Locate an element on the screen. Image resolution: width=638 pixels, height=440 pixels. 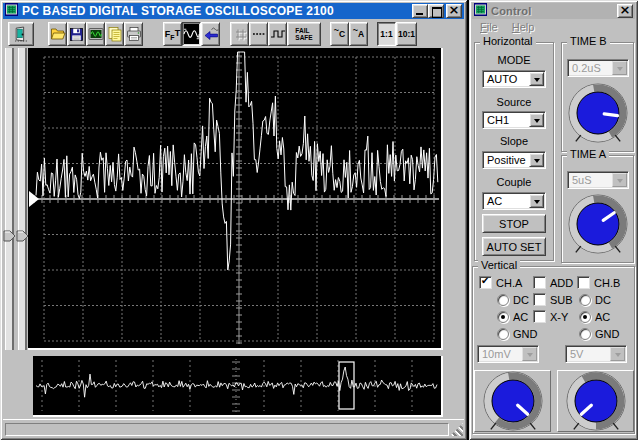
status-bar is located at coordinates (234, 428).